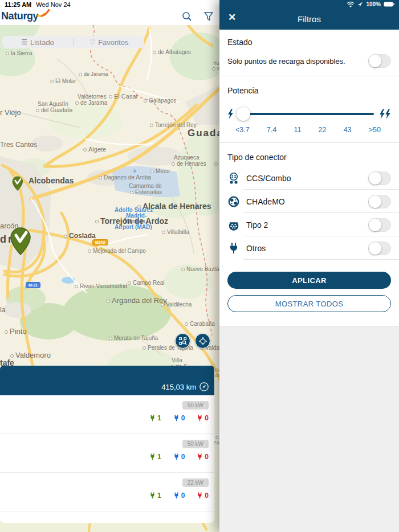 Image resolution: width=399 pixels, height=532 pixels. Describe the element at coordinates (109, 42) in the screenshot. I see `tab-favoritos: ♡ Favoritos` at that location.